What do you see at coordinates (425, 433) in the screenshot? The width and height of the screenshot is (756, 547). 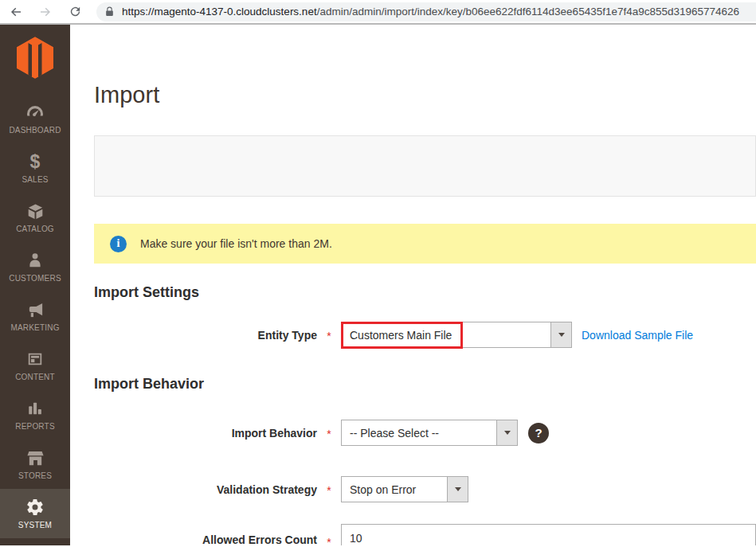 I see `import-behavior-row: Import Behavior * -- Please Select -- ?` at bounding box center [425, 433].